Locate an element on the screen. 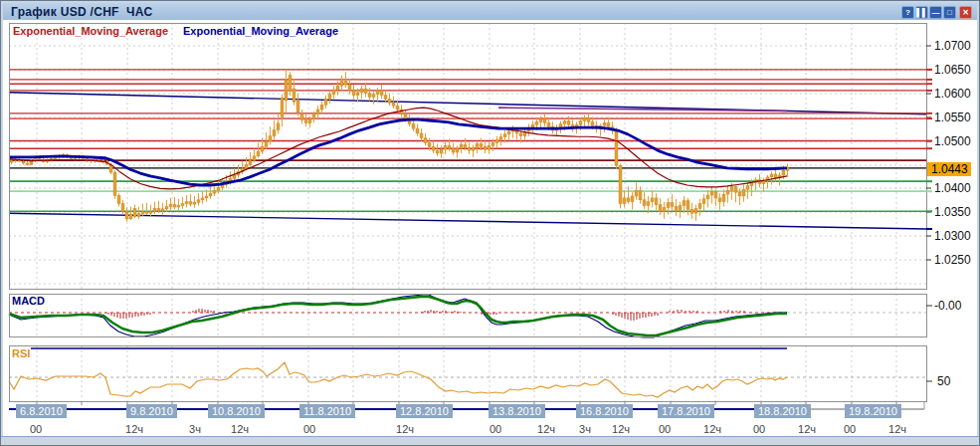 The image size is (980, 446). price-axis-label: 1.0500 is located at coordinates (953, 141).